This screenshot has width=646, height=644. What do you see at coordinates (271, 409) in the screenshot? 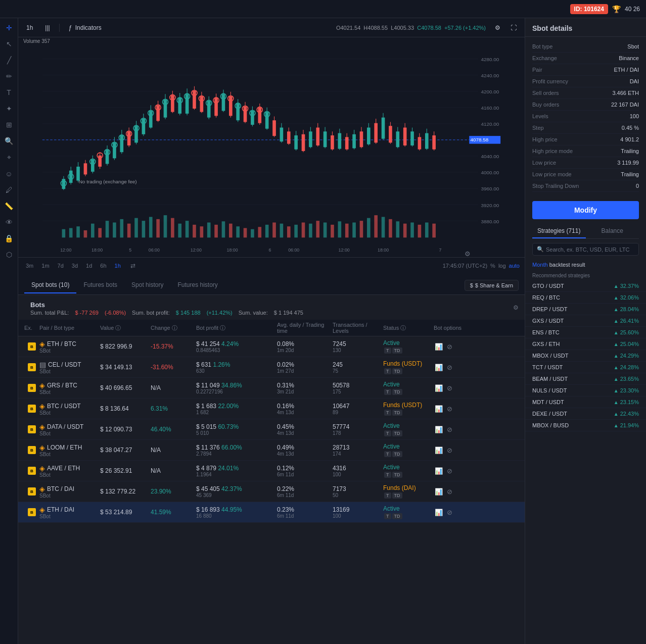
I see `table-row: B ◈ BTC / USDT SBot $ 8 136.64 6.31% $ 1…` at bounding box center [271, 409].